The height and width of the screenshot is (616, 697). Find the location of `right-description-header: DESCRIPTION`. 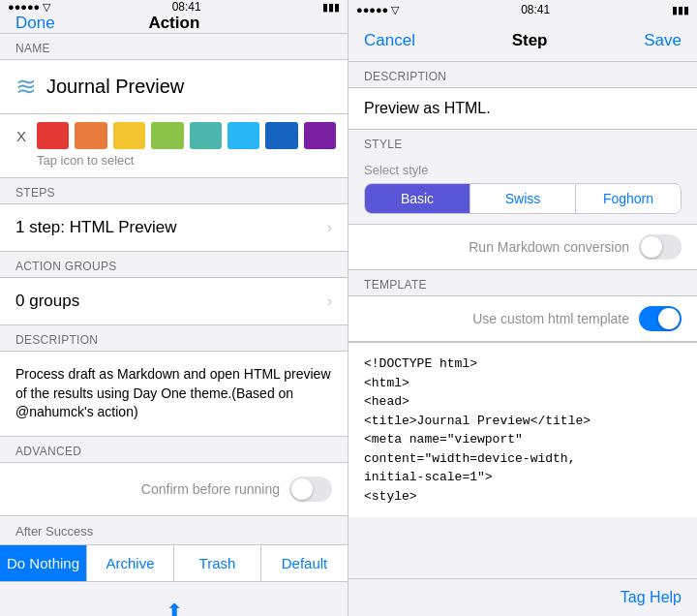

right-description-header: DESCRIPTION is located at coordinates (523, 75).